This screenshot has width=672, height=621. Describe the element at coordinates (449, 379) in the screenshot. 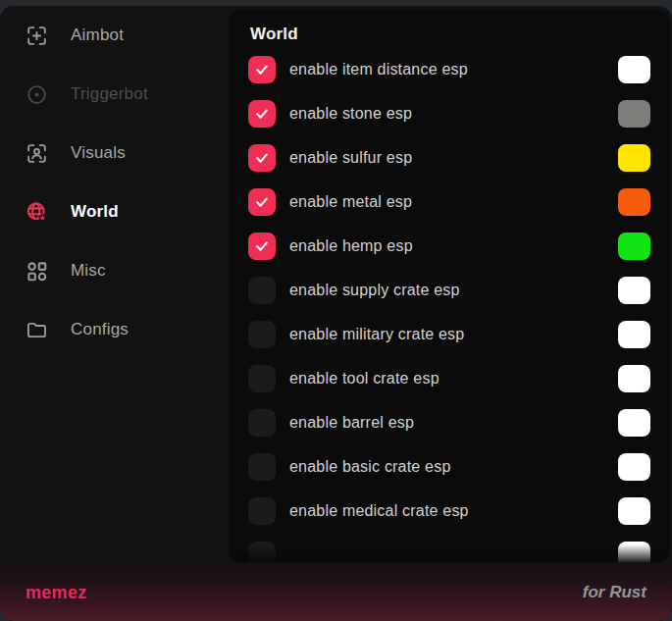

I see `esp-row: enable tool crate esp` at that location.